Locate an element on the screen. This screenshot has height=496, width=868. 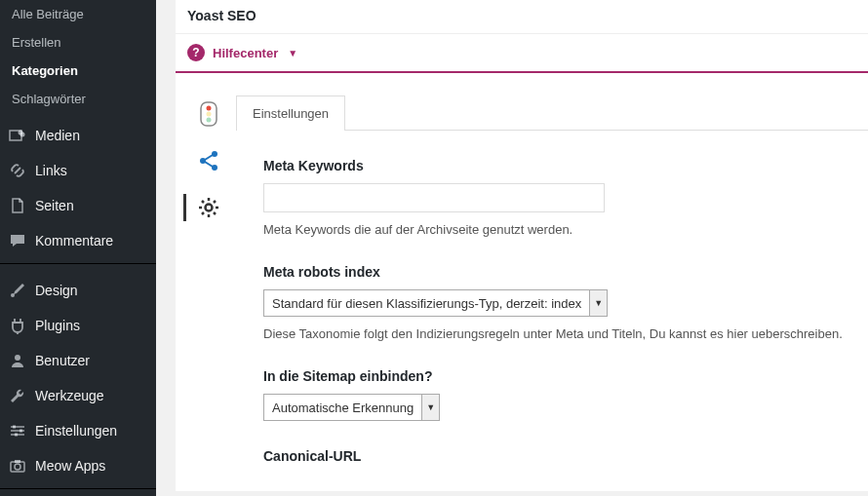
sidebar-item-seiten: Seiten is located at coordinates (78, 206).